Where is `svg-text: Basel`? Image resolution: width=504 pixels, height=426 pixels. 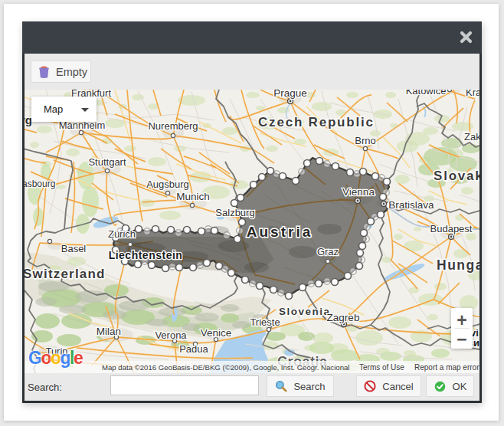
svg-text: Basel is located at coordinates (74, 248).